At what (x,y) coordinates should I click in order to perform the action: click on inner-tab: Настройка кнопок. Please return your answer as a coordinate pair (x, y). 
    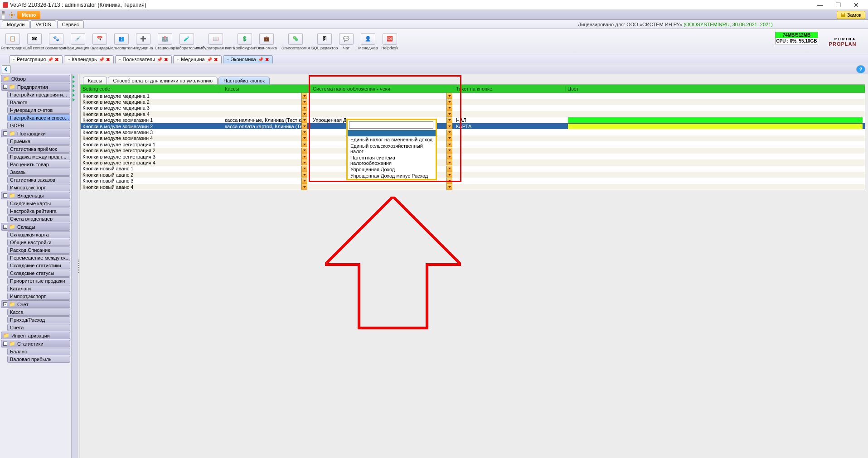
    Looking at the image, I should click on (244, 81).